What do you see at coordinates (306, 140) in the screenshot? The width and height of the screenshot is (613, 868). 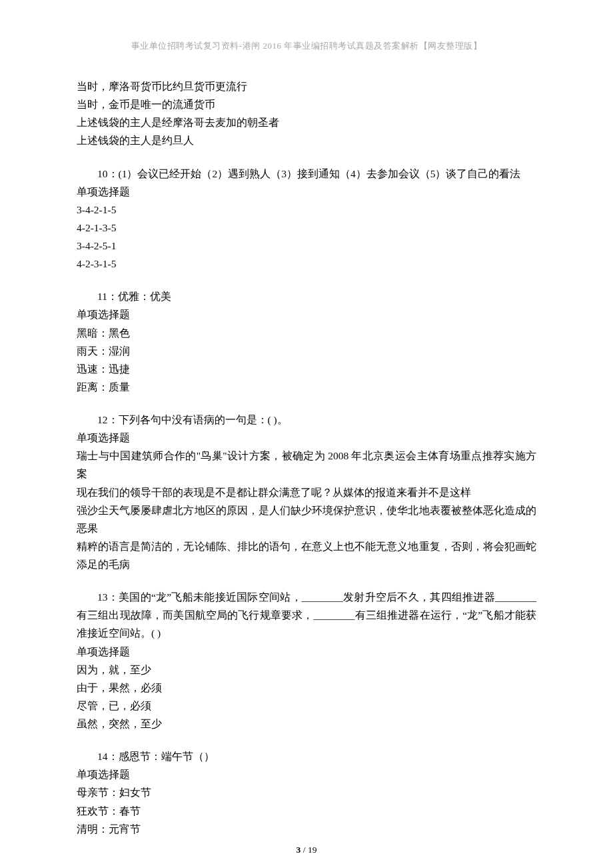 I see `q9-option: 上述钱袋的主人是约旦人` at bounding box center [306, 140].